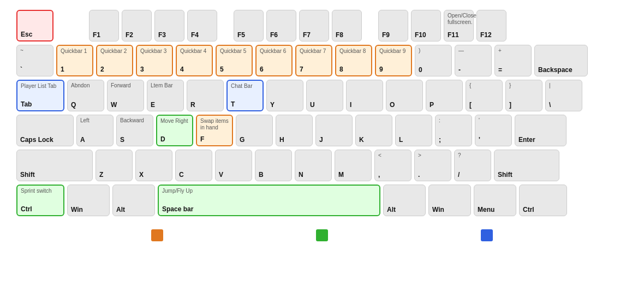 The image size is (644, 297). I want to click on key-r: R, so click(205, 96).